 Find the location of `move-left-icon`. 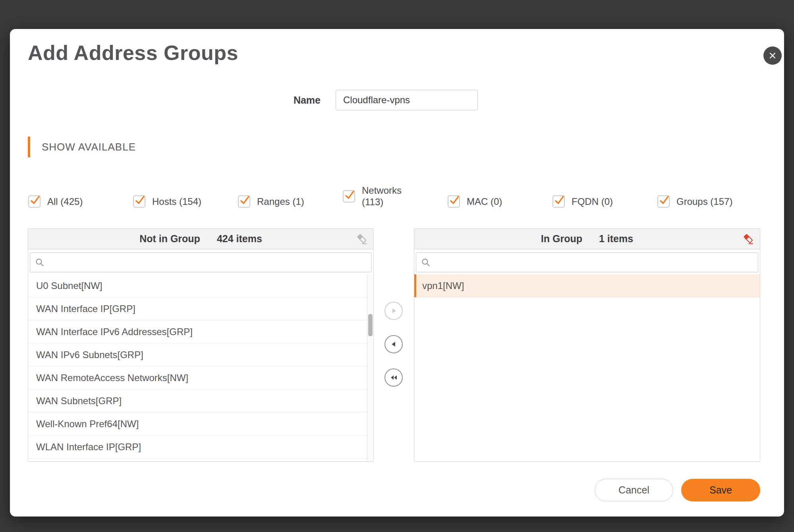

move-left-icon is located at coordinates (394, 344).